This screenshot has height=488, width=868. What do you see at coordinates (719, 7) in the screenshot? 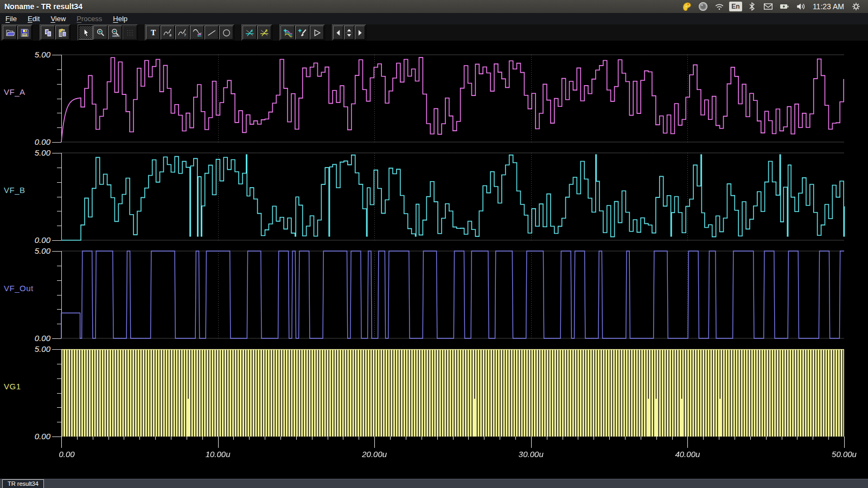
I see `wifi-icon` at bounding box center [719, 7].